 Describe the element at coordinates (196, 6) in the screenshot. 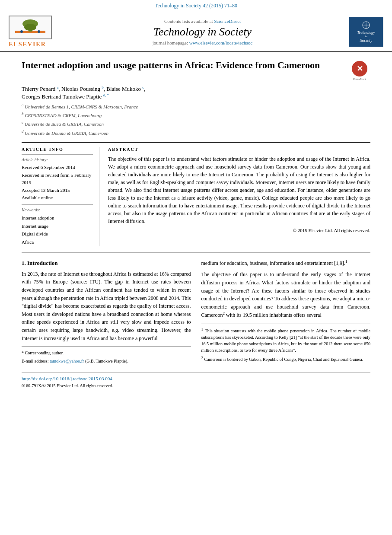

I see `journal-citation: Technology in Society 42 (2015) 71–80` at that location.